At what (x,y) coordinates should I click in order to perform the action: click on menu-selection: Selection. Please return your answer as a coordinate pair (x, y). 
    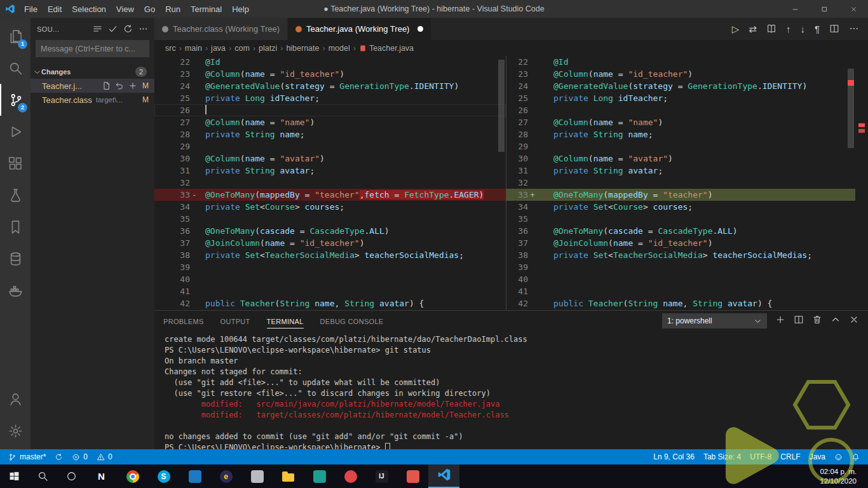
    Looking at the image, I should click on (89, 9).